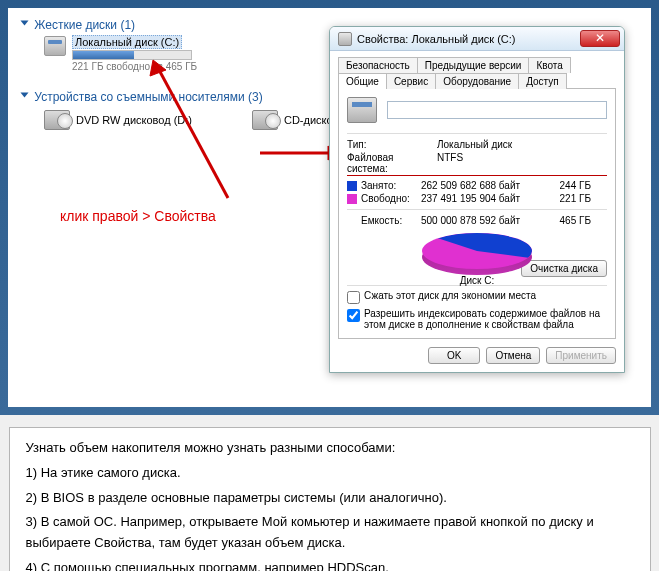  Describe the element at coordinates (352, 199) in the screenshot. I see `free-legend-icon` at that location.